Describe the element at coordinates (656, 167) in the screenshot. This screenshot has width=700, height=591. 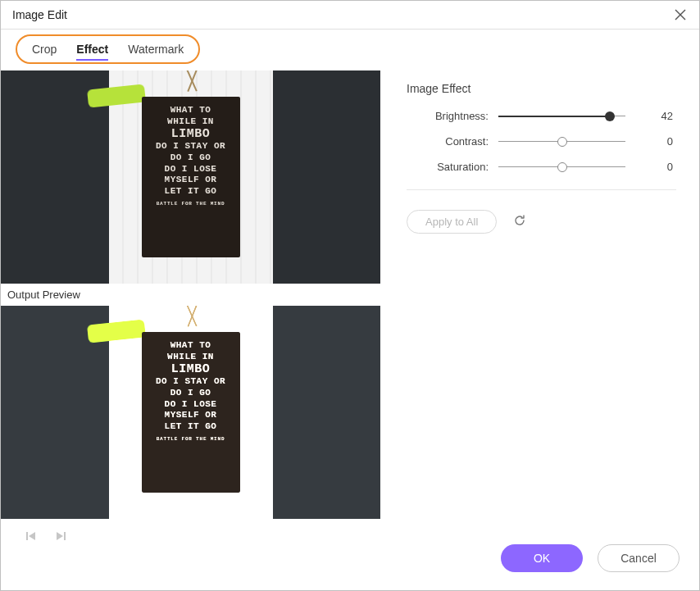
I see `saturation-value: 0` at that location.